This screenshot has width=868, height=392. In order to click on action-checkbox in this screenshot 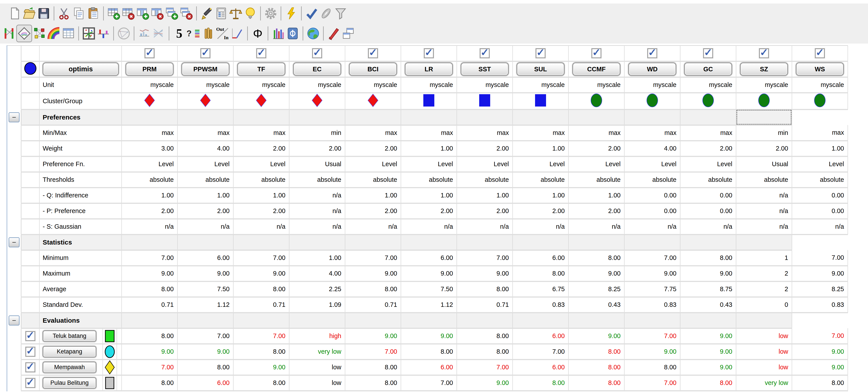, I will do `click(30, 367)`.